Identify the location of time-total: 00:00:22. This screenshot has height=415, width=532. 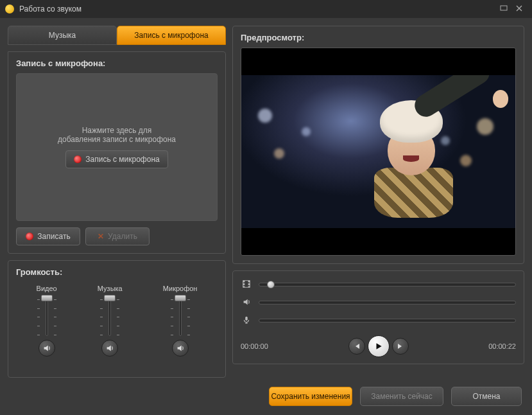
(502, 346).